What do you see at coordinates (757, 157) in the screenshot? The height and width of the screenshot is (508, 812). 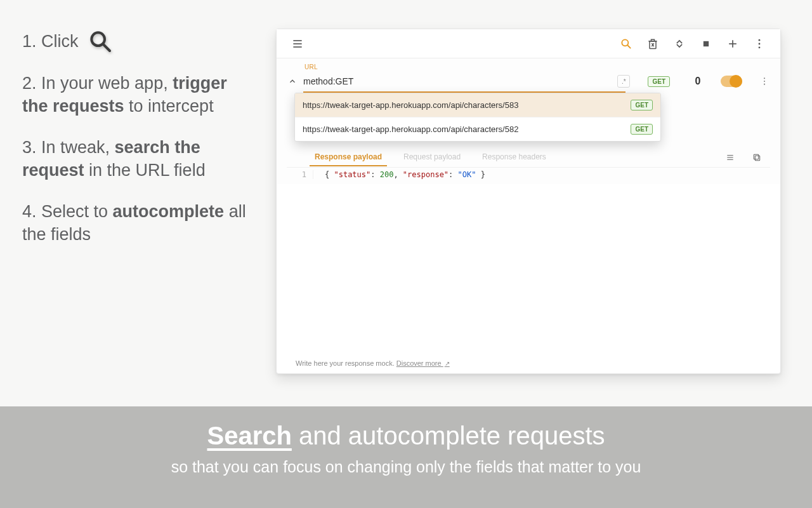 I see `copy-icon` at bounding box center [757, 157].